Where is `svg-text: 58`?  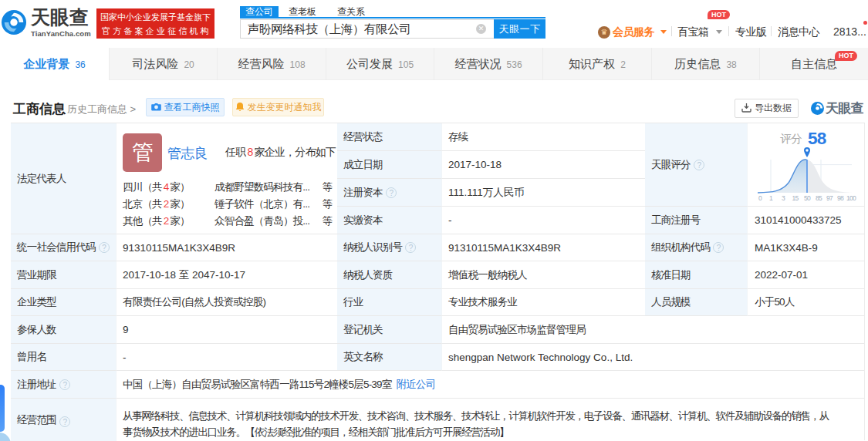 svg-text: 58 is located at coordinates (817, 139).